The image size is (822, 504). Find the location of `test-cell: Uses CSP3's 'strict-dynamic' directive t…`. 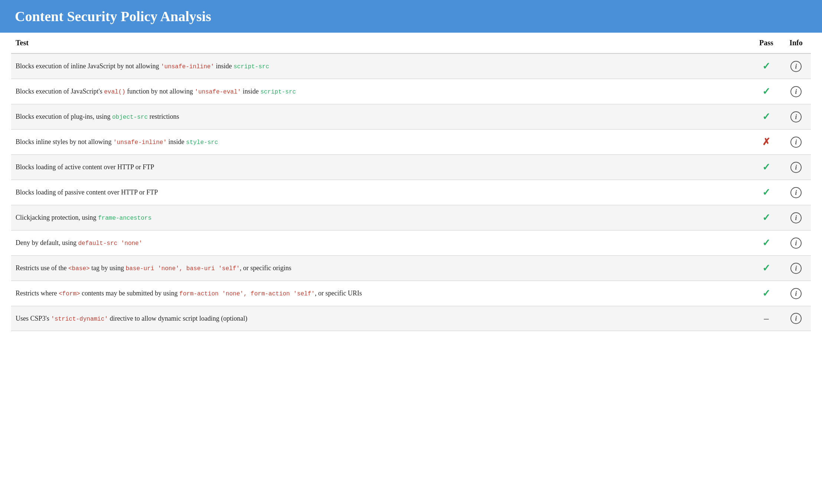

test-cell: Uses CSP3's 'strict-dynamic' directive t… is located at coordinates (381, 318).